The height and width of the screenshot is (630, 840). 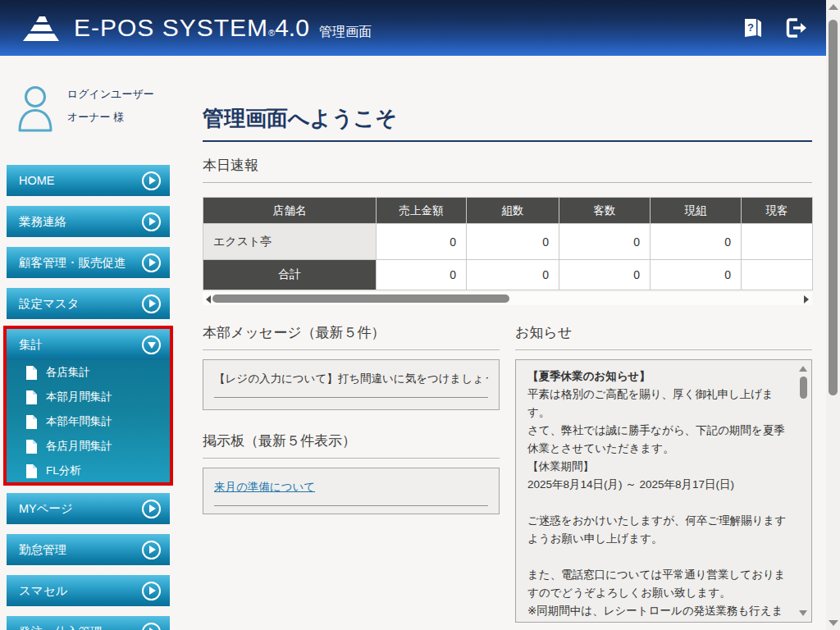 What do you see at coordinates (89, 397) in the screenshot?
I see `submenu-item-honbu-gekkan-shukei: 本部月間集計` at bounding box center [89, 397].